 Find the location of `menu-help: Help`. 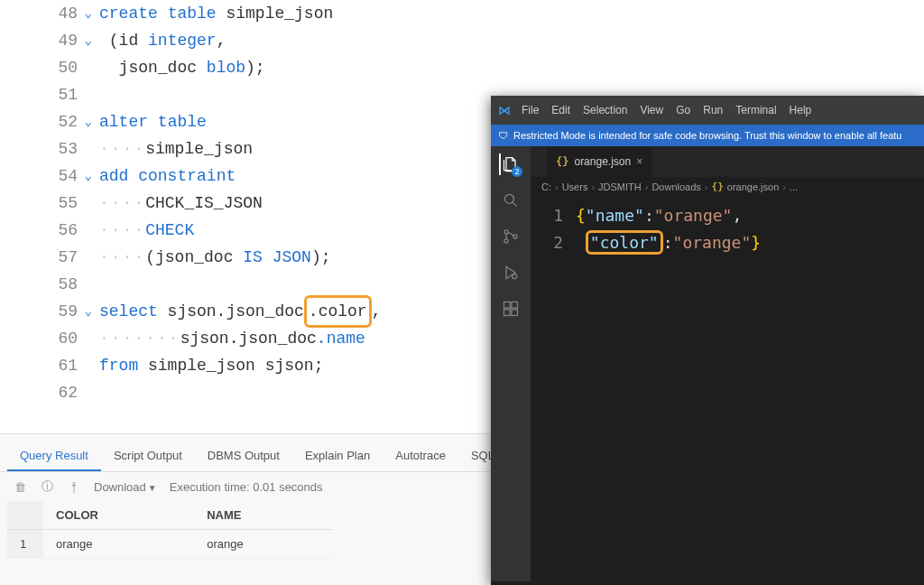

menu-help: Help is located at coordinates (801, 110).